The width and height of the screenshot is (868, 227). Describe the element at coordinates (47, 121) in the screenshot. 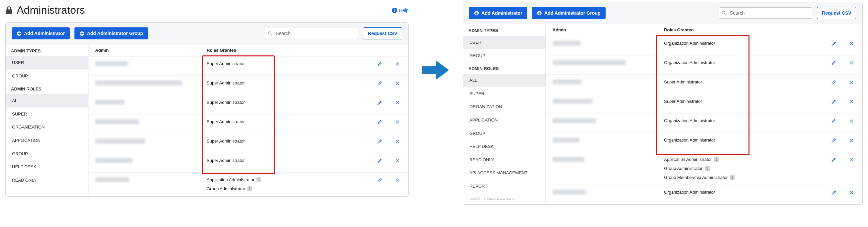

I see `filter-sidebar: ADMIN TYPESUSERGROUPADMIN ROLESALLSUPERO…` at that location.